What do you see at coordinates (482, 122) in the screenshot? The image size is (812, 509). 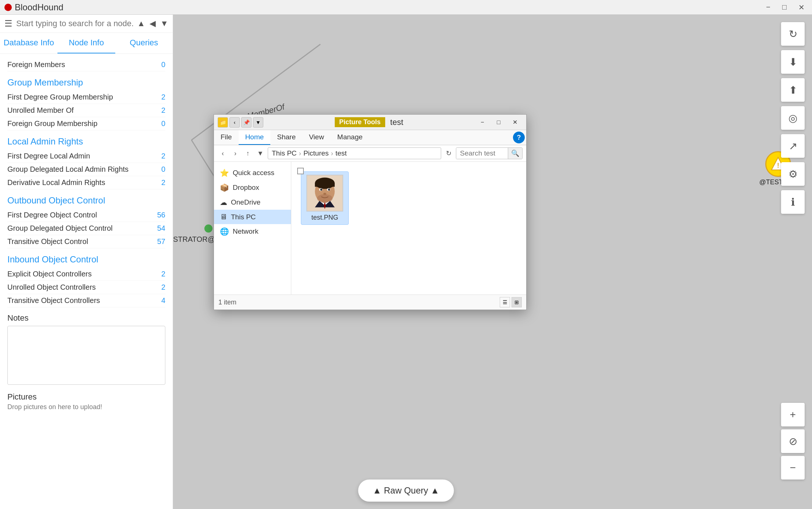 I see `explorer-minimize: −` at bounding box center [482, 122].